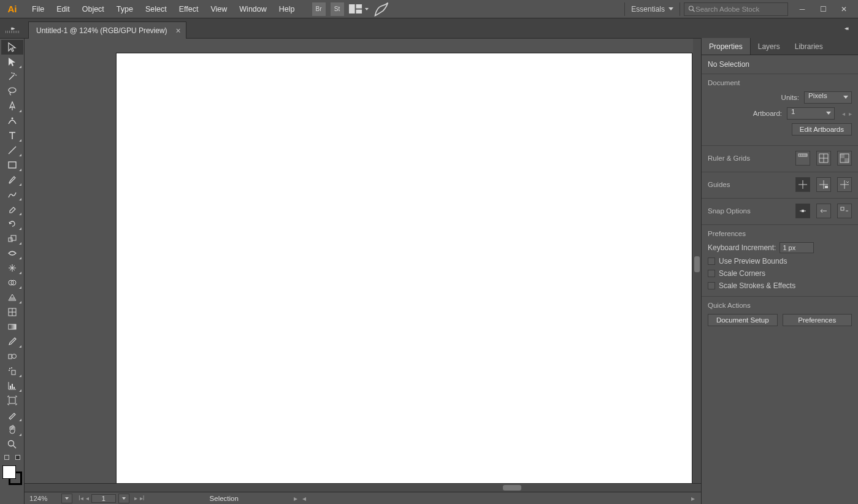  I want to click on document-tab: Untitled-1 @ 124% (RGB/GPU Preview) ×, so click(107, 30).